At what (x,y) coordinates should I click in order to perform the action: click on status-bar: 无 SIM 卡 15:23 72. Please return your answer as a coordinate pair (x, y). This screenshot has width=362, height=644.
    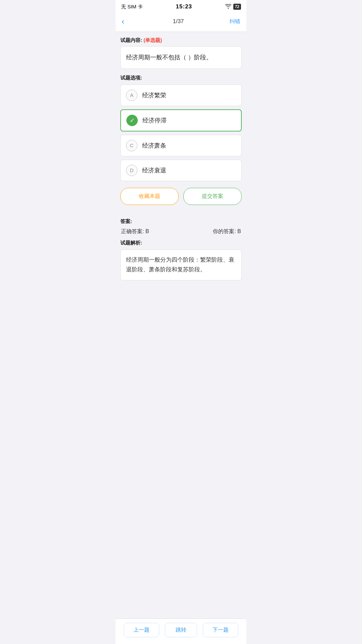
    Looking at the image, I should click on (181, 6).